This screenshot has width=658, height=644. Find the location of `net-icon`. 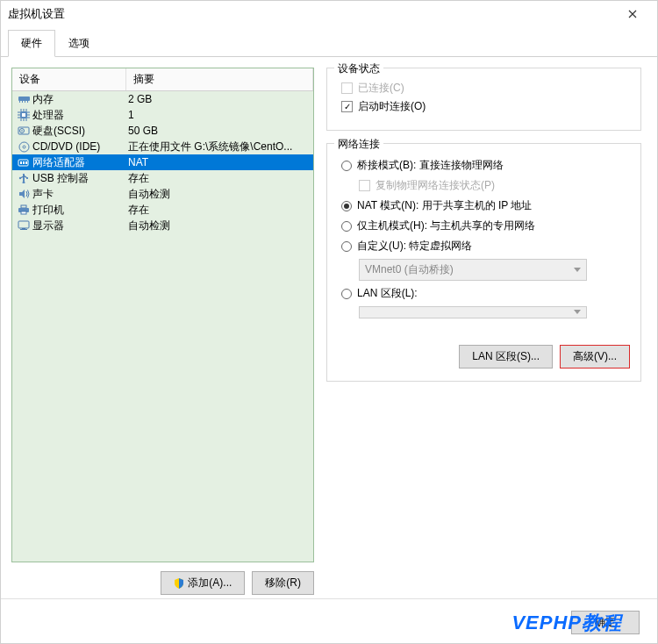

net-icon is located at coordinates (24, 162).